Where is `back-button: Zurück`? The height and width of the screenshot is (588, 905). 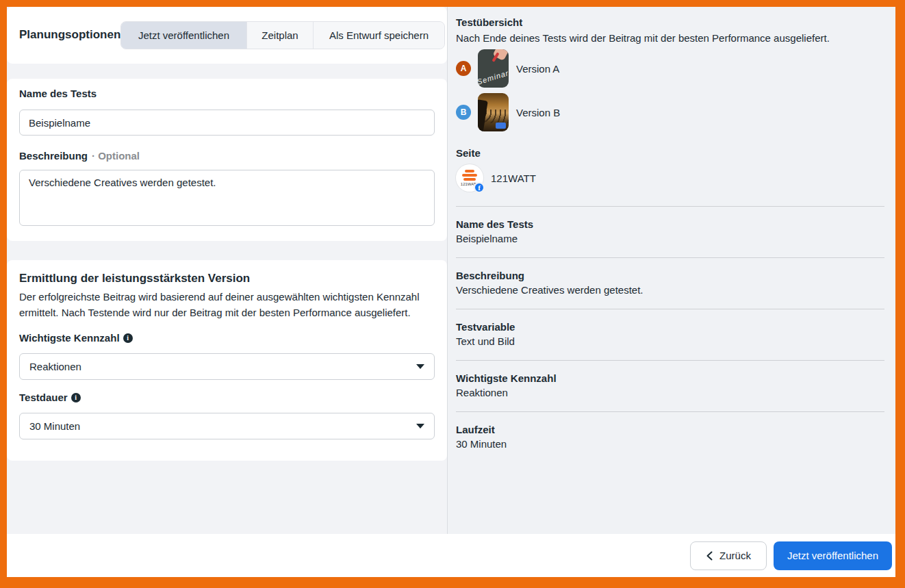
back-button: Zurück is located at coordinates (728, 556).